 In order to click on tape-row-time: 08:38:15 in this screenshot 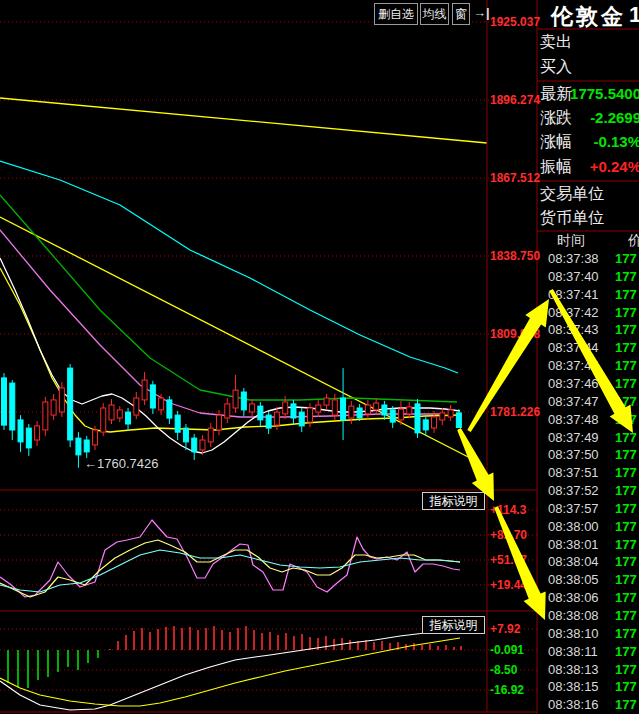, I will do `click(574, 686)`.